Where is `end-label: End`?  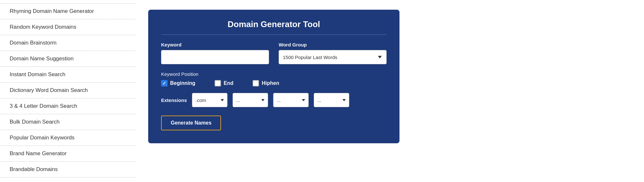 end-label: End is located at coordinates (228, 83).